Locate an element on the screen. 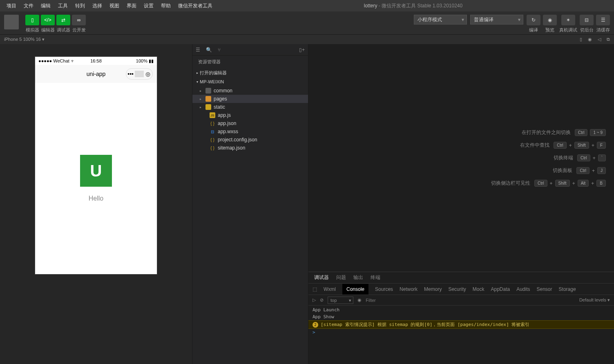 The height and width of the screenshot is (364, 614). app-logo: U is located at coordinates (96, 171).